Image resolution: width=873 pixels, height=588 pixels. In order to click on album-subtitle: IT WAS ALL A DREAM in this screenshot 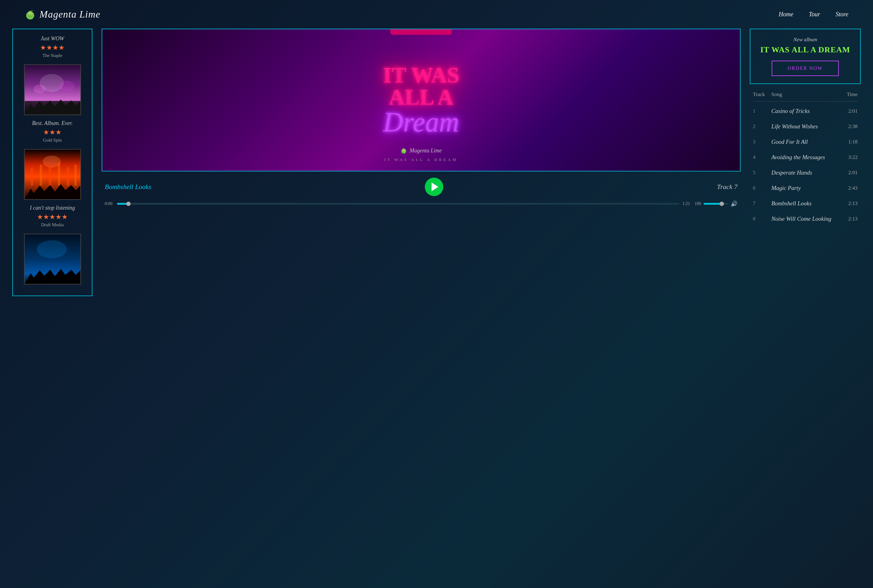, I will do `click(421, 160)`.